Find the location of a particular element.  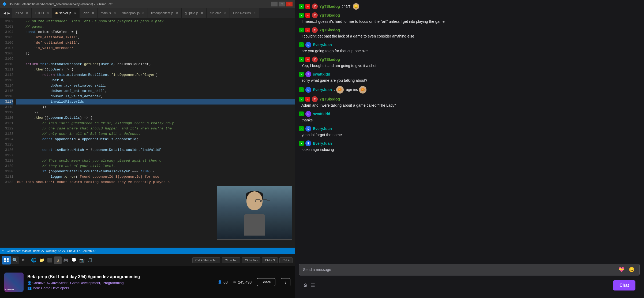

chat-send-button: Chat is located at coordinates (624, 285).